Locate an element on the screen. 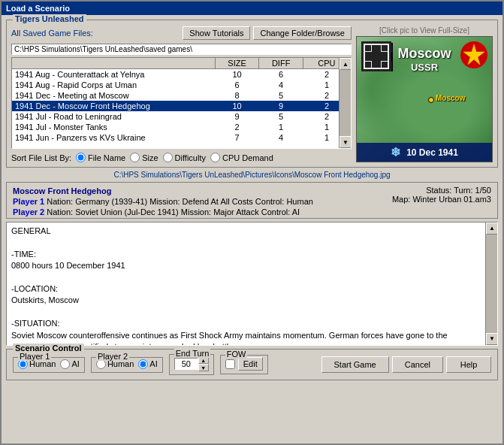  button-row: Show Tutorials Change Folder/Browse is located at coordinates (267, 33).